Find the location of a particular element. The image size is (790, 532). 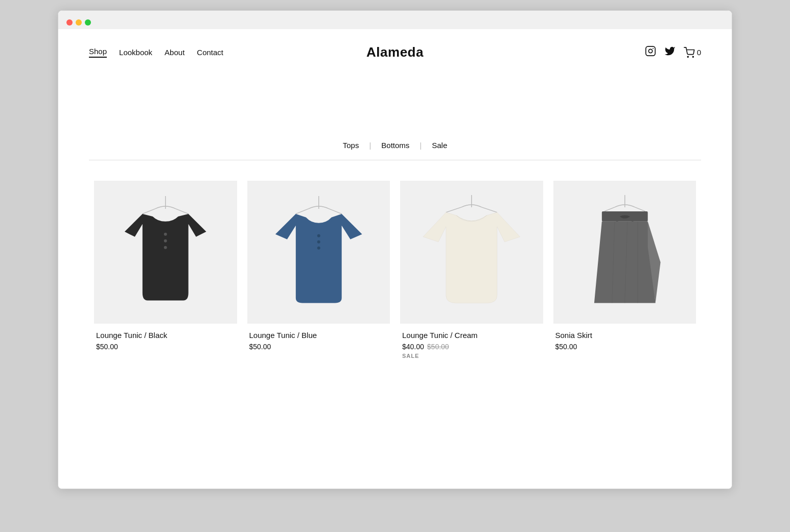

filter-sep-2: | is located at coordinates (421, 145).